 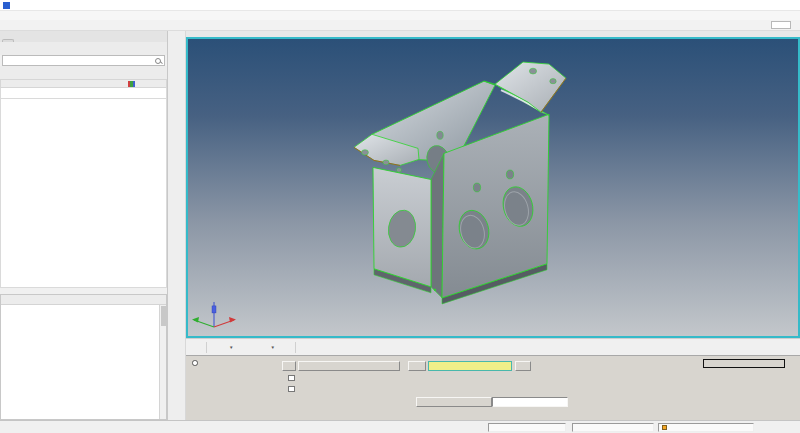 I want to click on remove-degenerations-checkbox, so click(x=293, y=390).